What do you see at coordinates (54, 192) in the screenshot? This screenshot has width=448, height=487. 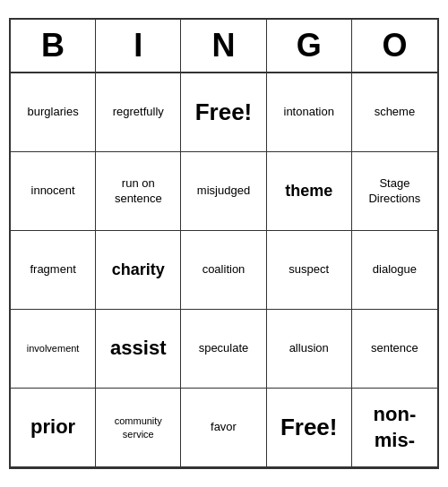 I see `bingo-cell: innocent` at bounding box center [54, 192].